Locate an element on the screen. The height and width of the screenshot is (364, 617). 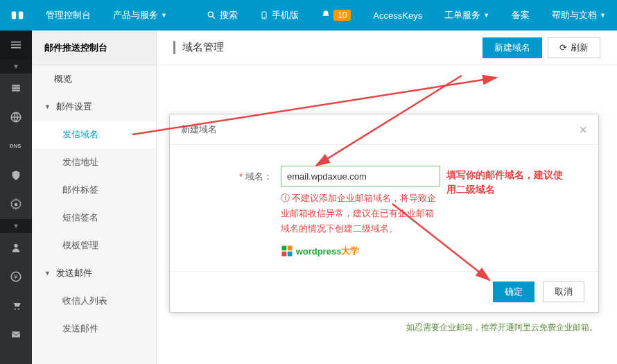
dialog-title: 新建域名 is located at coordinates (199, 130).